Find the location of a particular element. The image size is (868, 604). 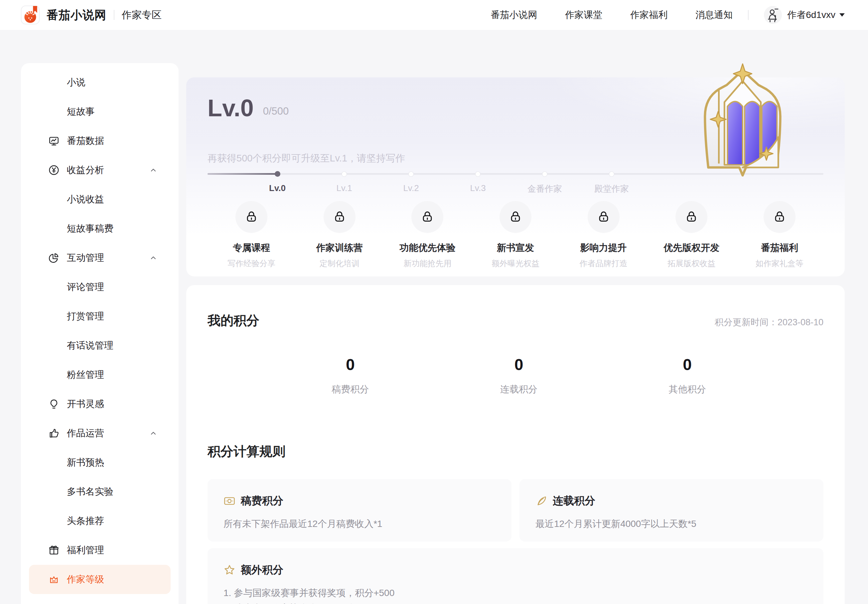

milestone-label-gold: 金番作家 is located at coordinates (545, 189).